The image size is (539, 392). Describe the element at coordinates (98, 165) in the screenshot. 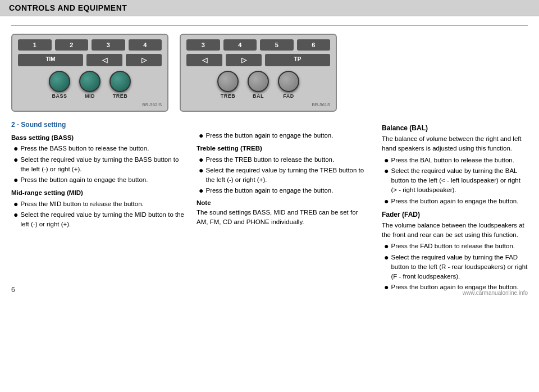

I see `bass-bullet-2: ● Select the required value by turning t…` at that location.